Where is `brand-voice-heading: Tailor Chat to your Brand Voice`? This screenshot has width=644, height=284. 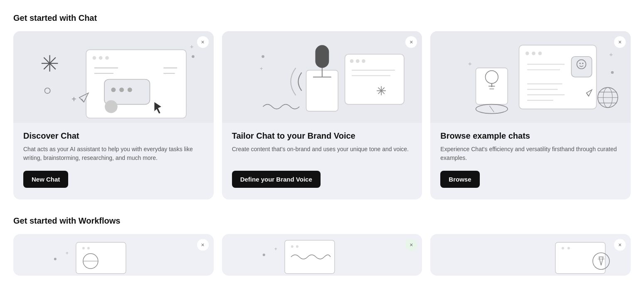 brand-voice-heading: Tailor Chat to your Brand Voice is located at coordinates (322, 136).